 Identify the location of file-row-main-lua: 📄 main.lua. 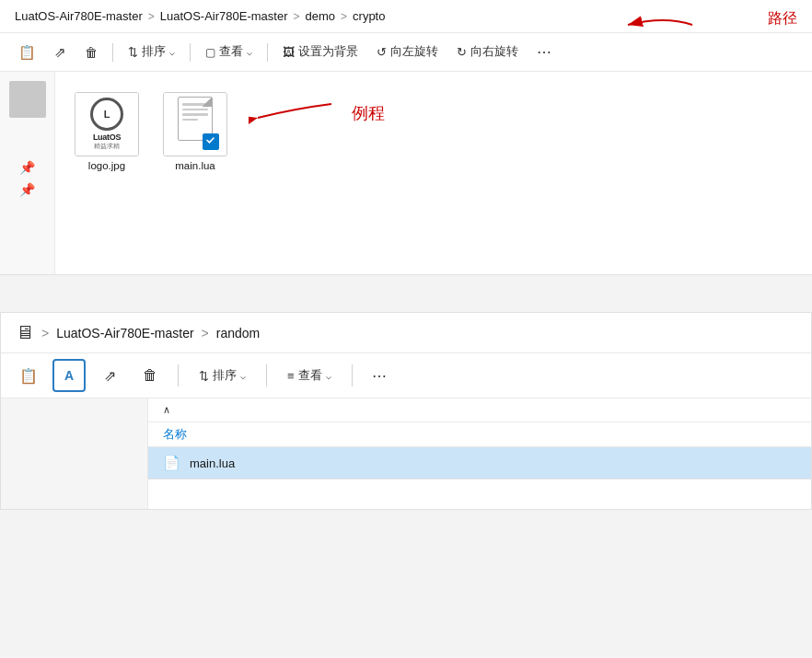
(480, 464).